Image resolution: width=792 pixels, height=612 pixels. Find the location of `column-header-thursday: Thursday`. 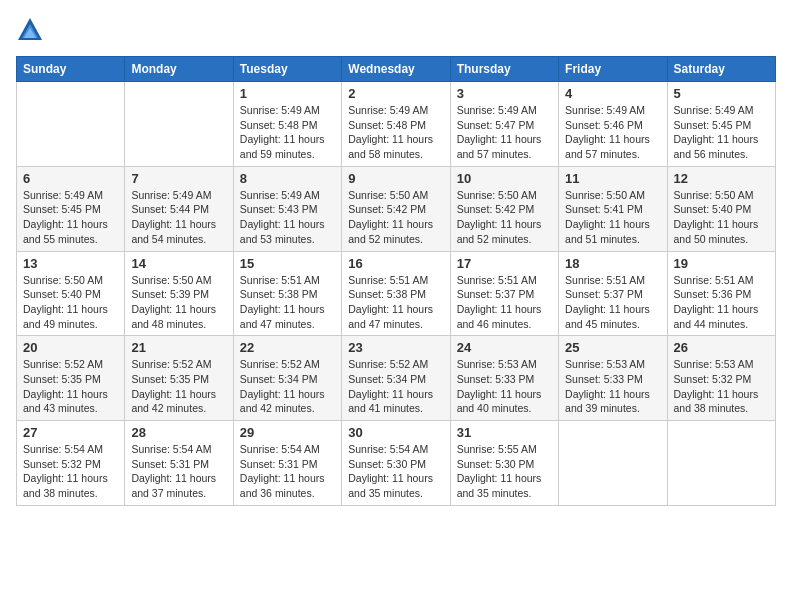

column-header-thursday: Thursday is located at coordinates (504, 70).